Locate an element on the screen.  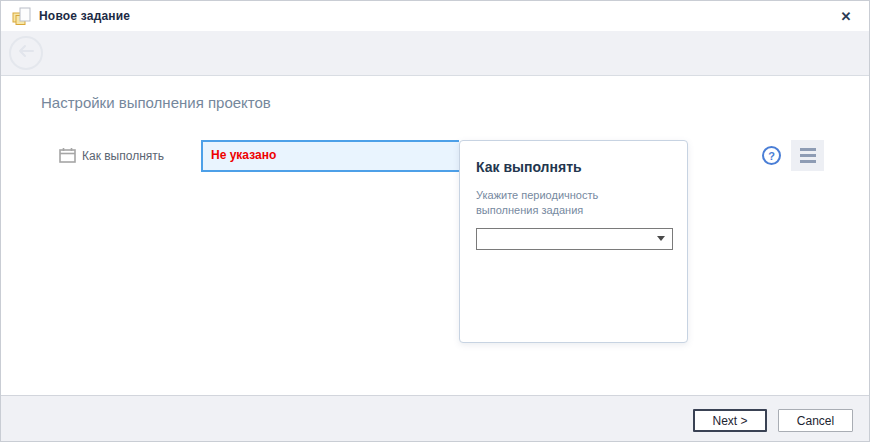
footer-bar: Next > Cancel is located at coordinates (435, 418).